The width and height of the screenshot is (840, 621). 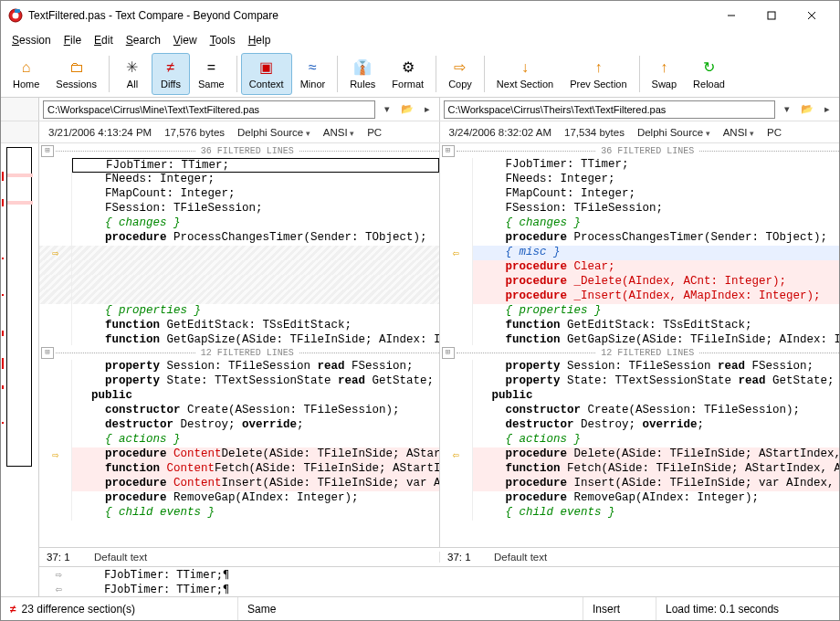 I want to click on close-button, so click(x=812, y=16).